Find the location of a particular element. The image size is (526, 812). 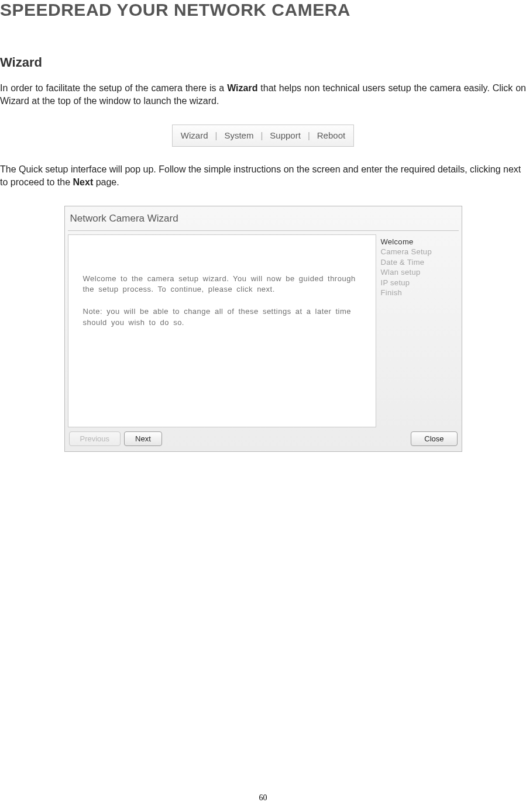

wizard-step-ip-setup: IP setup is located at coordinates (419, 283).